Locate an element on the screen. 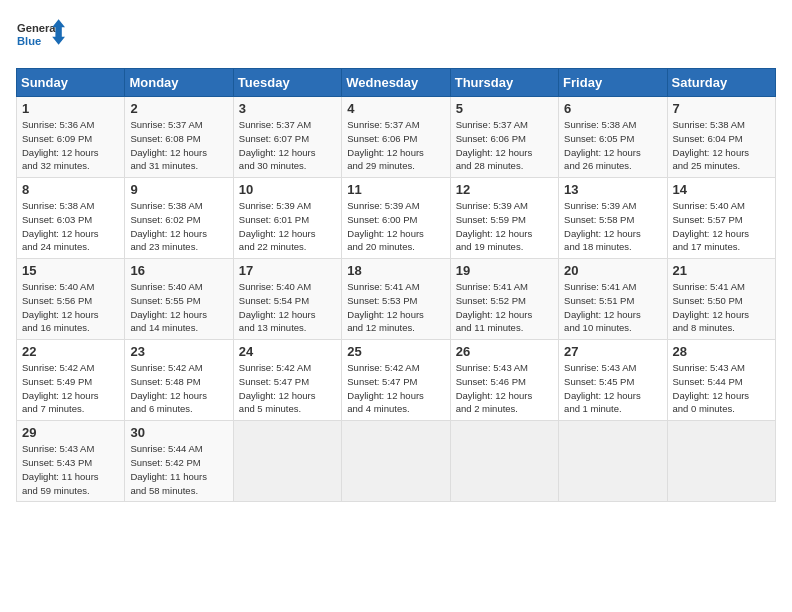 The height and width of the screenshot is (612, 792). day-cell: 26Sunrise: 5:43 AM Sunset: 5:46 PM Dayli… is located at coordinates (504, 380).